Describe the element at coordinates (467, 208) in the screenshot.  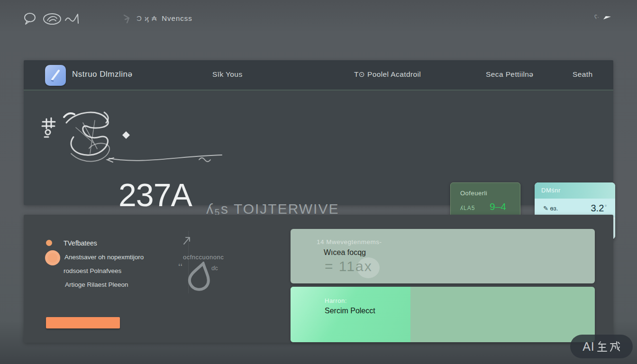
I see `green-card-row1-label: ʎLA5` at that location.